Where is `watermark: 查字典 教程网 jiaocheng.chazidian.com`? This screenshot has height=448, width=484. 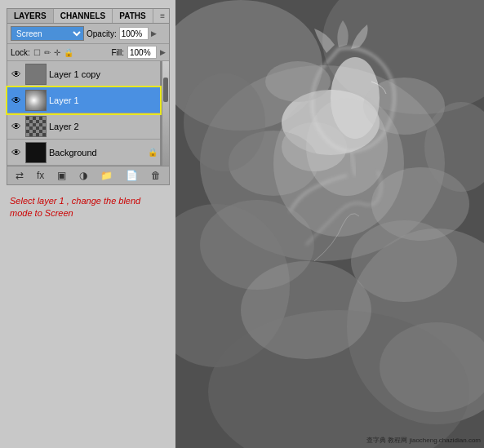
watermark: 查字典 教程网 jiaocheng.chazidian.com is located at coordinates (424, 441).